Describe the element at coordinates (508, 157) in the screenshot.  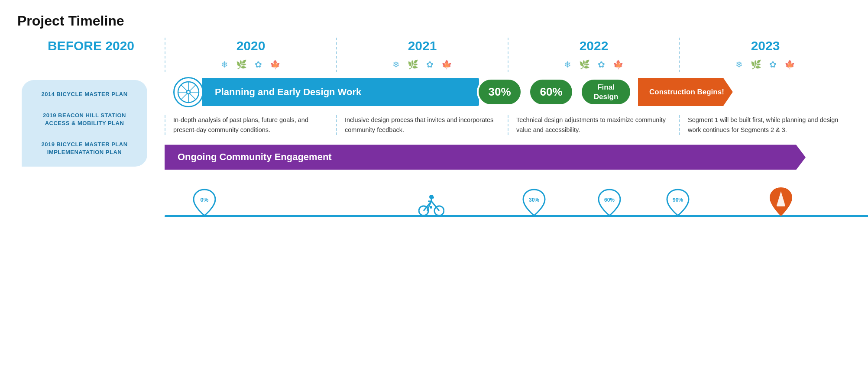
I see `community-row: Ongoing Community Engagement` at that location.